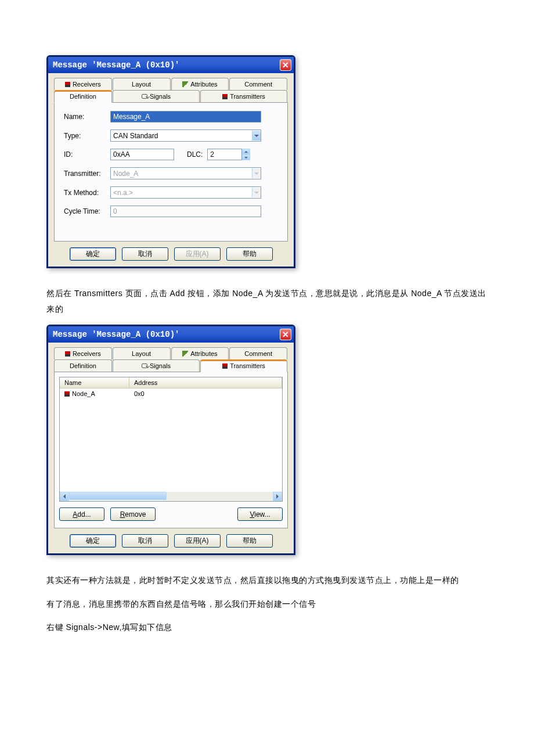 The image size is (534, 756). Describe the element at coordinates (186, 173) in the screenshot. I see `transmitter-dropdown: Node_A` at that location.